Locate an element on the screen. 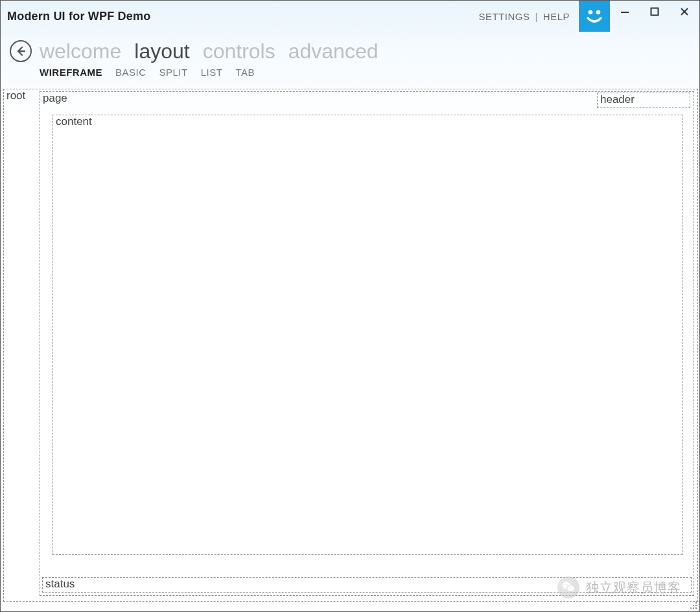 This screenshot has height=612, width=700. tab-welcome: welcome is located at coordinates (80, 51).